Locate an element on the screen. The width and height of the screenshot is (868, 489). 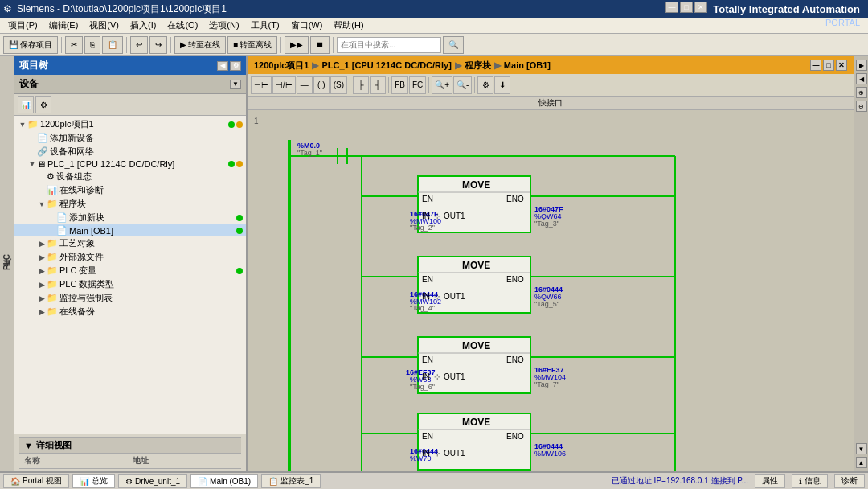
device-collapse-button: ▼ is located at coordinates (235, 84).